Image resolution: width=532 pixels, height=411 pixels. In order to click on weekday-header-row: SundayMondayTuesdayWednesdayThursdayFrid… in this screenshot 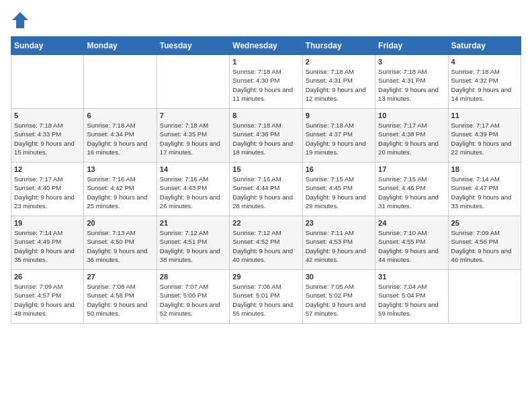, I will do `click(266, 46)`.